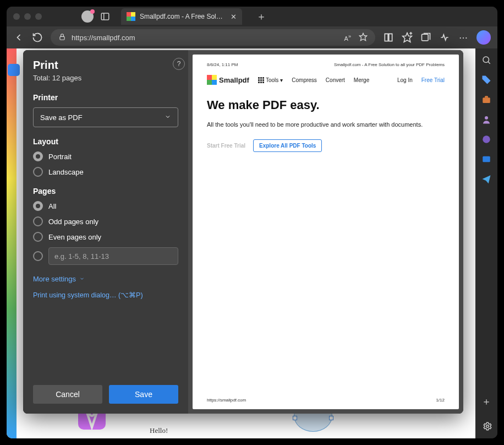 The height and width of the screenshot is (445, 504). I want to click on refresh-button, so click(37, 37).